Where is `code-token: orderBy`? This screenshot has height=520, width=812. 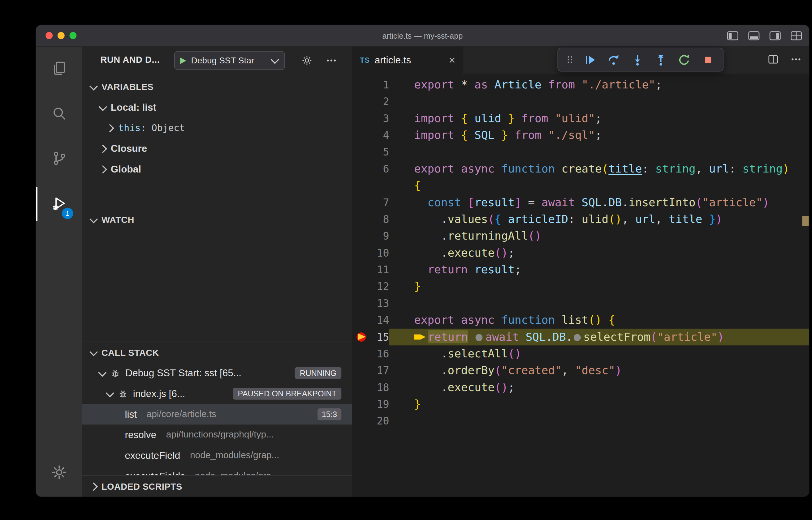
code-token: orderBy is located at coordinates (471, 370).